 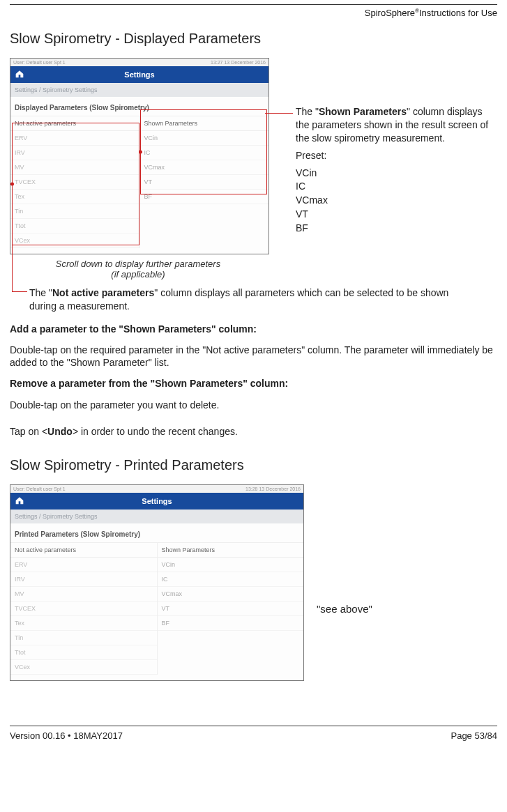 I want to click on footer: Version 00.16 • 18MAY2017 Page 53/84, so click(x=254, y=736).